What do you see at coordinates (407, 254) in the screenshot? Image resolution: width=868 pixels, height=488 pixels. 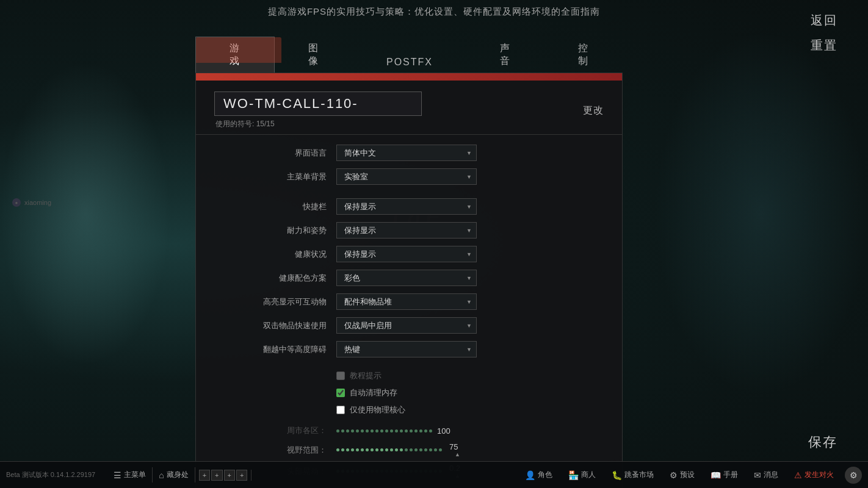 I see `health-status-select: 保持显示 自动隐藏` at bounding box center [407, 254].